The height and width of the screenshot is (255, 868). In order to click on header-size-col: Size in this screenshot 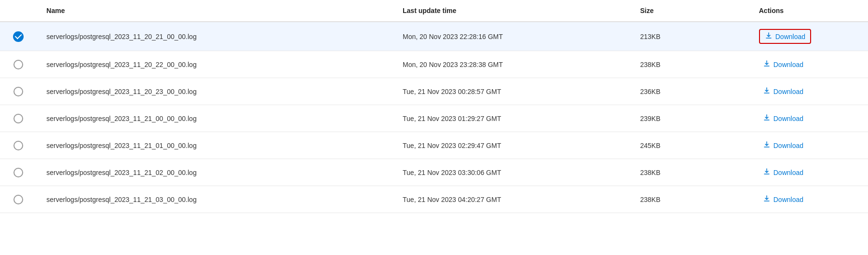, I will do `click(690, 11)`.